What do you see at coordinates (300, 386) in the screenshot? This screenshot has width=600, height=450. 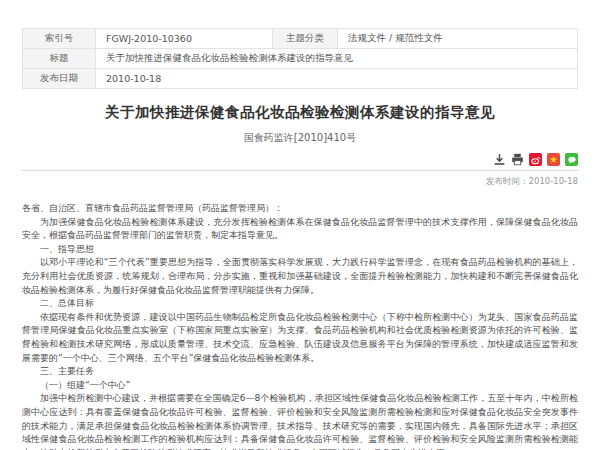 I see `sub-section-heading: （一）组建“一个中心”` at bounding box center [300, 386].